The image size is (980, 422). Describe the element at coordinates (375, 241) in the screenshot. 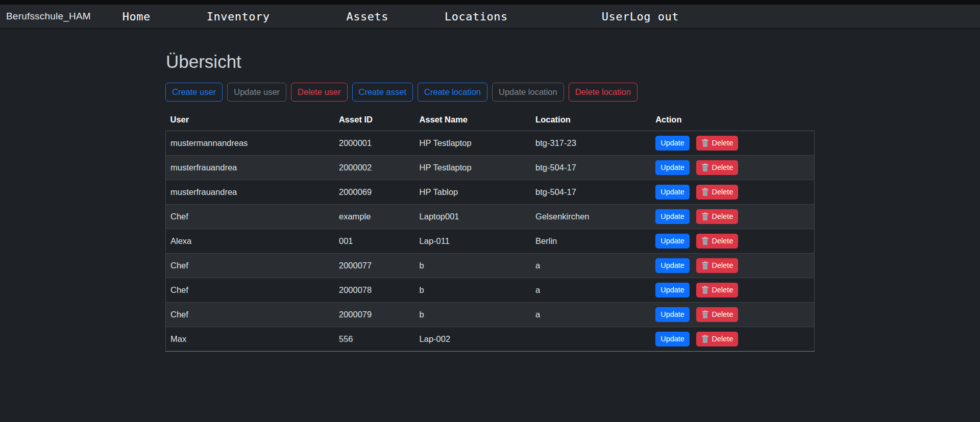

I see `cell-asset-id: 001` at that location.